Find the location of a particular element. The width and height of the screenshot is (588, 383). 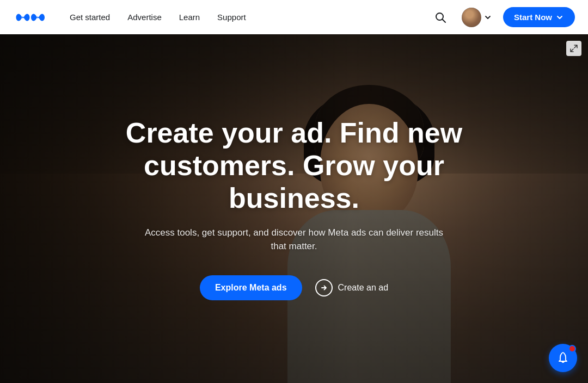

nav-links: Get started Advertise Learn Support is located at coordinates (247, 17).